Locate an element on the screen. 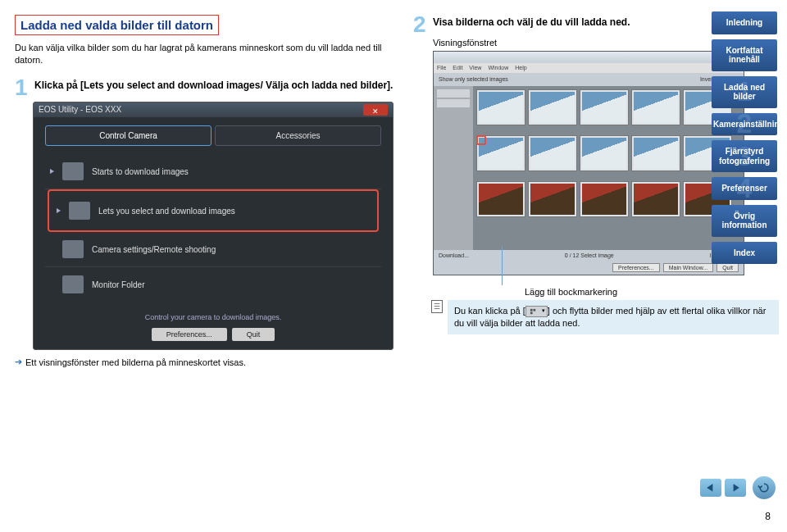 This screenshot has height=532, width=787. nav-download-images: 1Ladda ned bilder is located at coordinates (744, 92).